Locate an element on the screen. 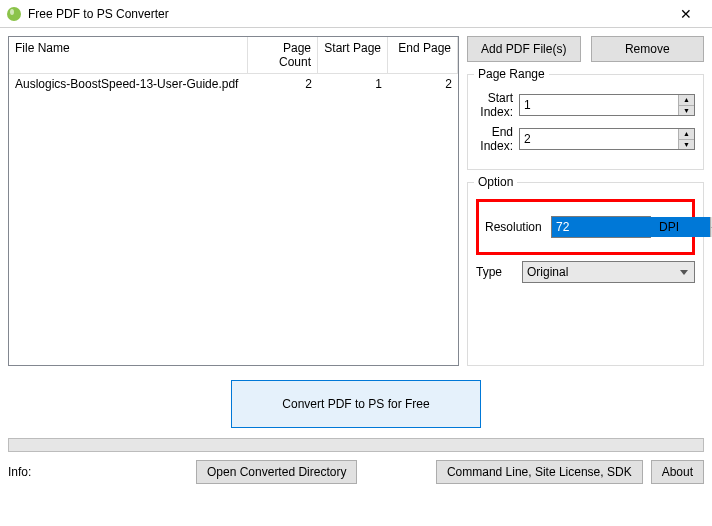  resolution-input is located at coordinates (631, 227).